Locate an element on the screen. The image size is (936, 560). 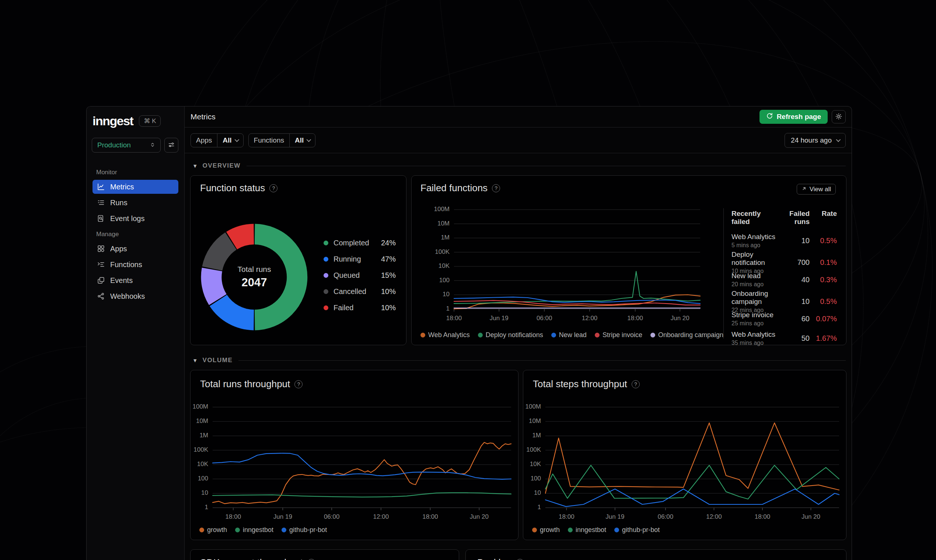
apps-filter-value: All is located at coordinates (227, 140).